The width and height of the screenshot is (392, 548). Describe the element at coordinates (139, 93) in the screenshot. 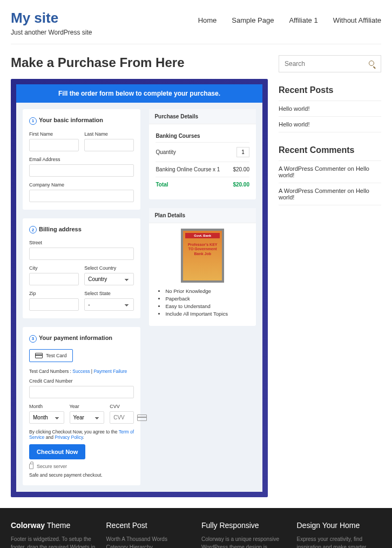

I see `purchase-banner: Fill the order form below to complete yo…` at that location.